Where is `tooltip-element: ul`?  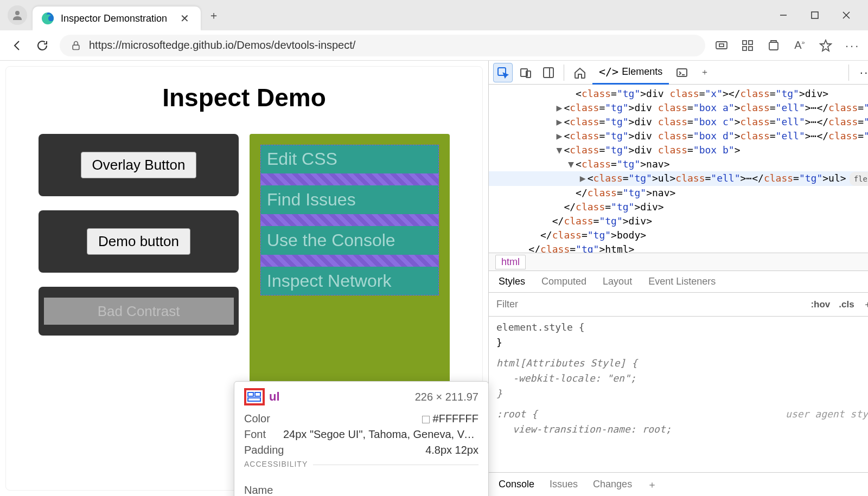 tooltip-element: ul is located at coordinates (275, 397).